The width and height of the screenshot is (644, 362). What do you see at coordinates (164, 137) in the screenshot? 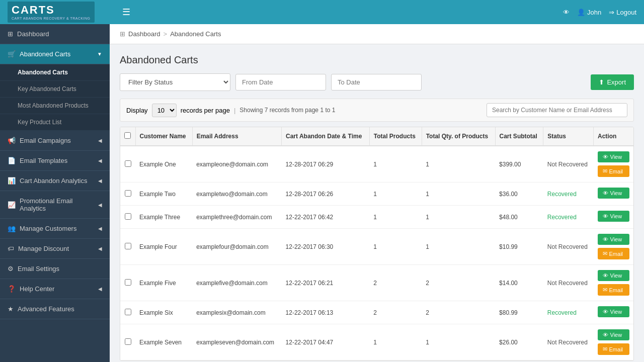
I see `header-customer-name: Customer Name` at bounding box center [164, 137].